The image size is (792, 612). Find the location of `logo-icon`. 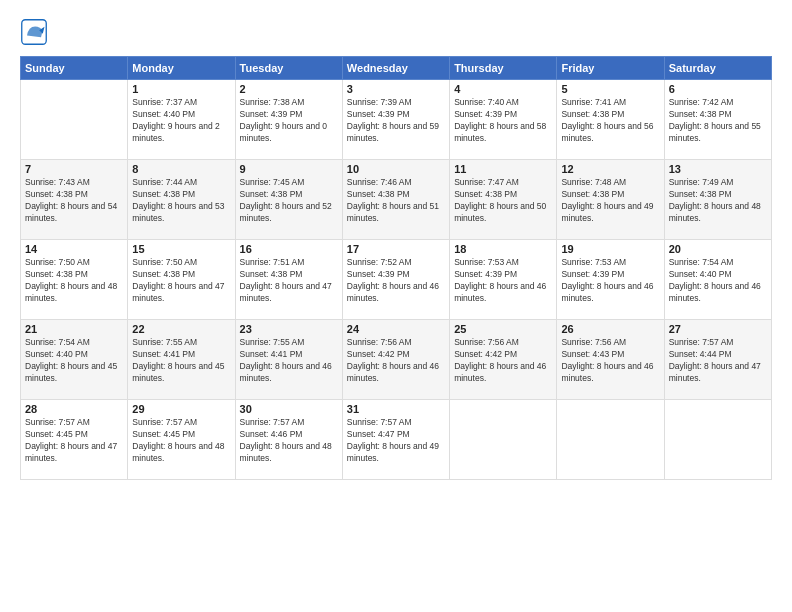

logo-icon is located at coordinates (34, 32).